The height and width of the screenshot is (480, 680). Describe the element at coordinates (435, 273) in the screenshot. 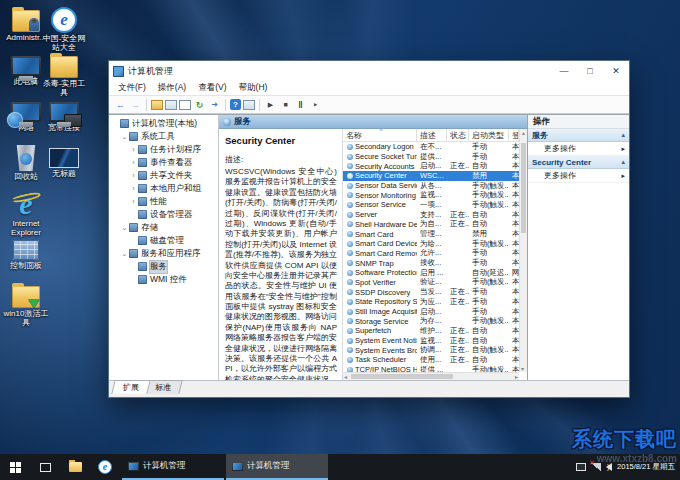

I see `service-row-Software Protection: Software Protection启用 ...自动(延迟...网` at that location.